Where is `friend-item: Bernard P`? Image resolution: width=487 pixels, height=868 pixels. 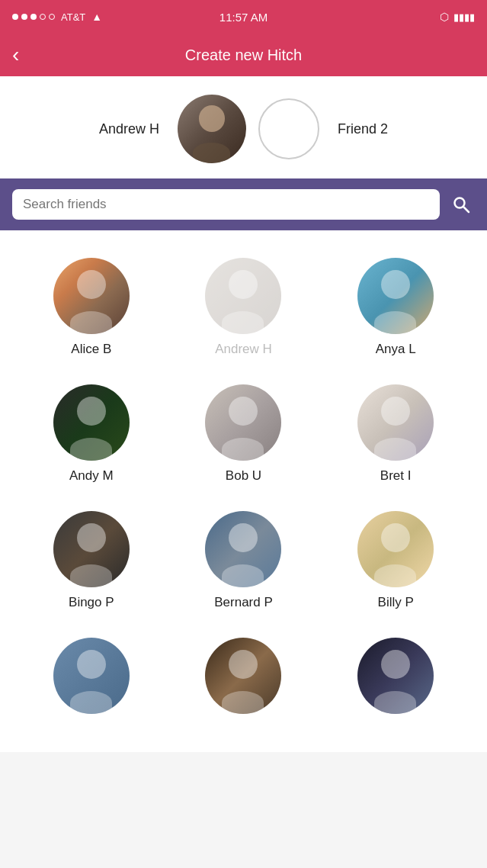
friend-item: Bernard P is located at coordinates (244, 562).